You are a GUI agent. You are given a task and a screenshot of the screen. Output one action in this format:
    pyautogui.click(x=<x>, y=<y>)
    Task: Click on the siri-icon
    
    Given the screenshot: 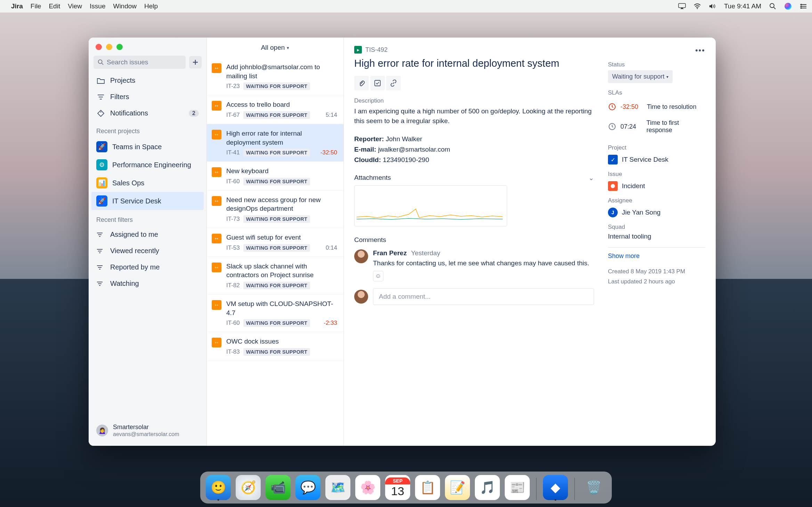 What is the action you would take?
    pyautogui.click(x=788, y=6)
    